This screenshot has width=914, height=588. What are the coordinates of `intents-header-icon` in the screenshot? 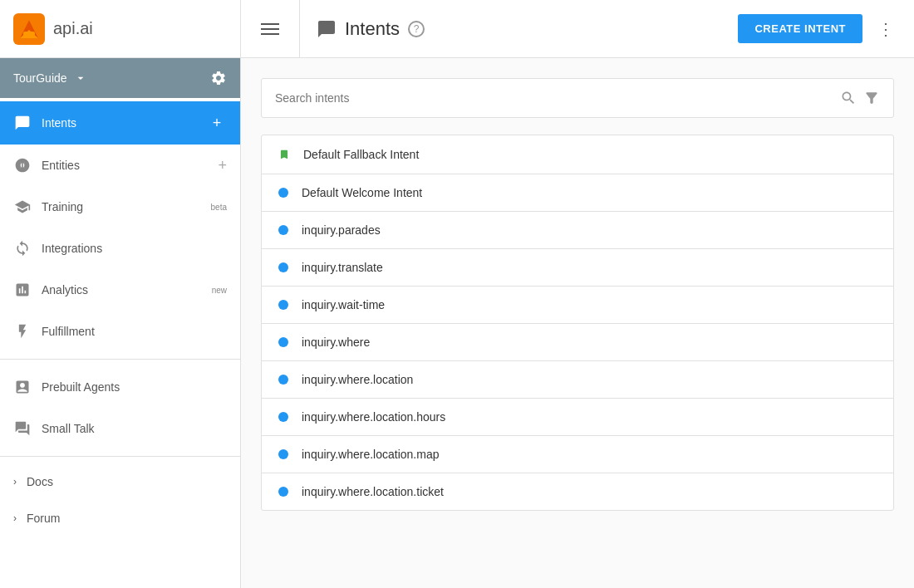 It's located at (327, 29).